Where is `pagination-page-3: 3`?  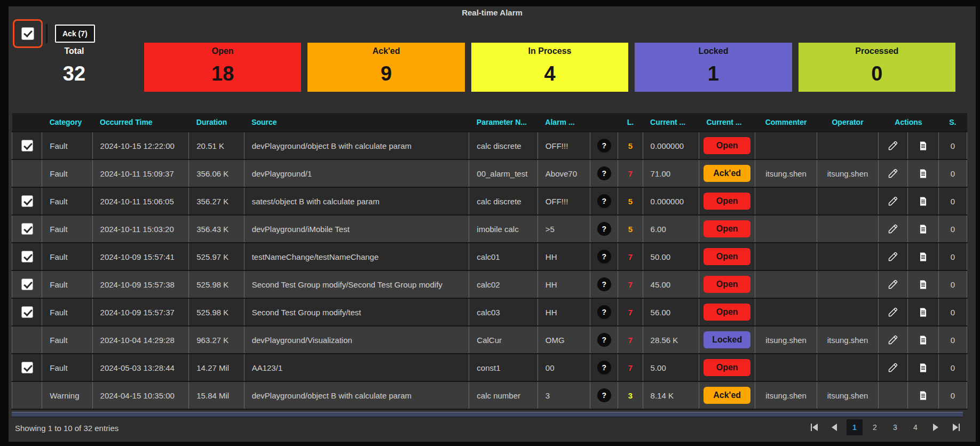
pagination-page-3: 3 is located at coordinates (895, 427).